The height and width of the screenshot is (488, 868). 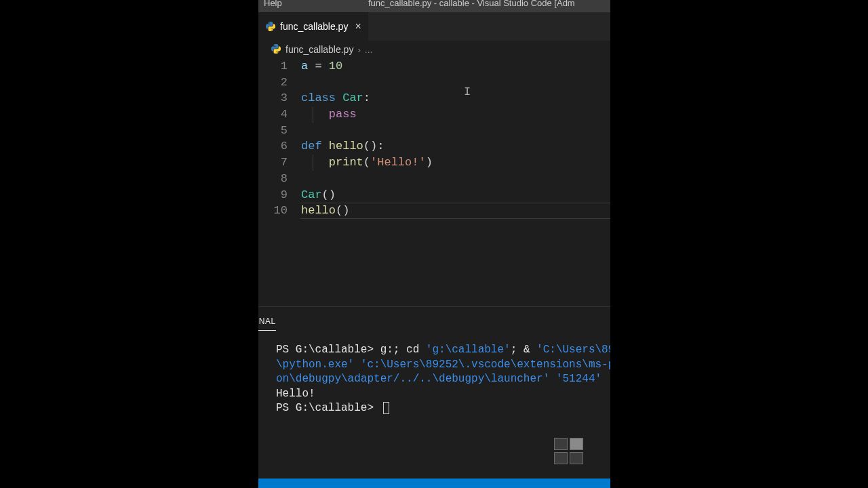 I want to click on line-number: 9, so click(x=273, y=195).